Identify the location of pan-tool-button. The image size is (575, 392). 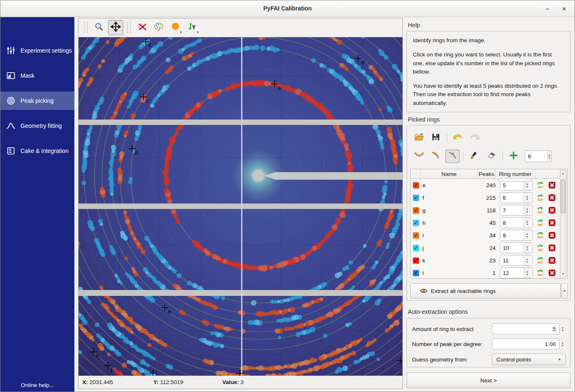
(116, 28).